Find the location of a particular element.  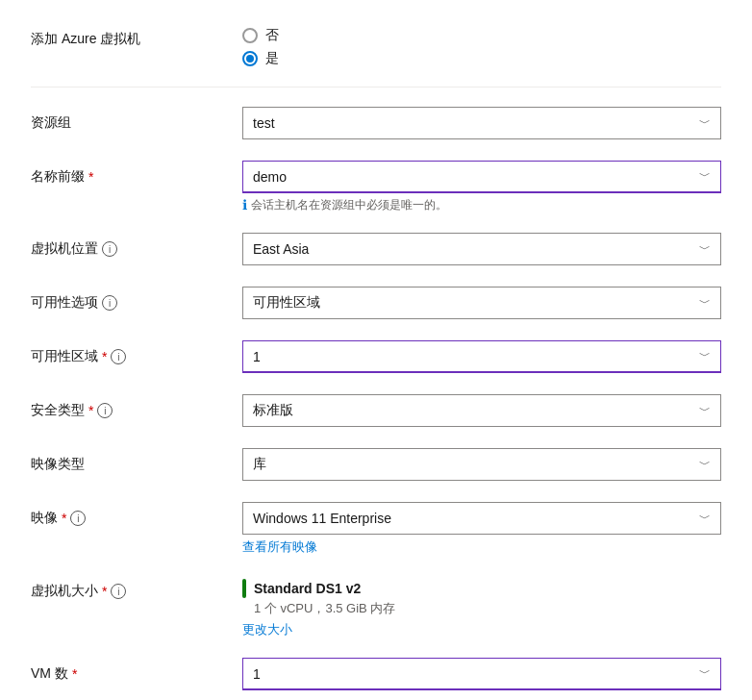

resource-group-value: test is located at coordinates (263, 123).